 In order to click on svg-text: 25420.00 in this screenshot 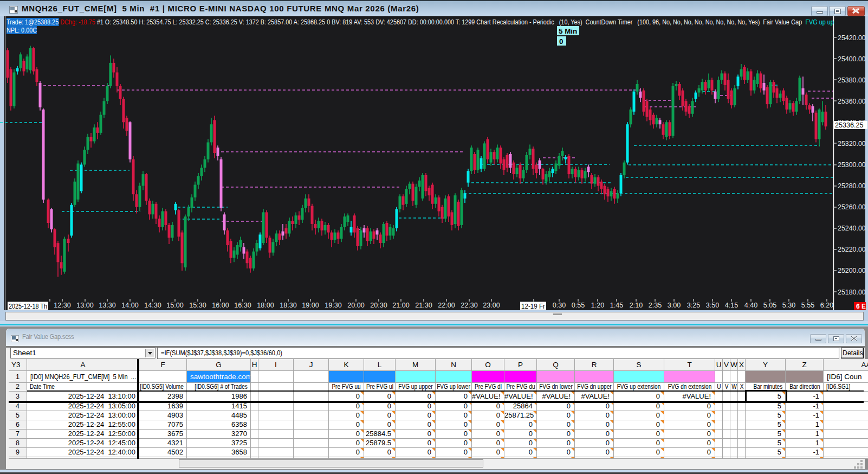, I will do `click(852, 38)`.